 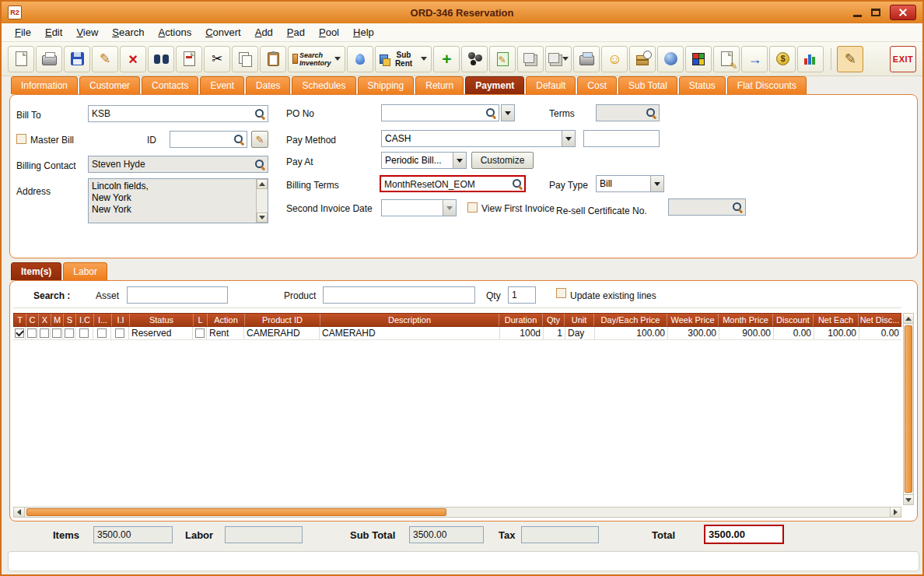 I want to click on asset-search-field, so click(x=177, y=295).